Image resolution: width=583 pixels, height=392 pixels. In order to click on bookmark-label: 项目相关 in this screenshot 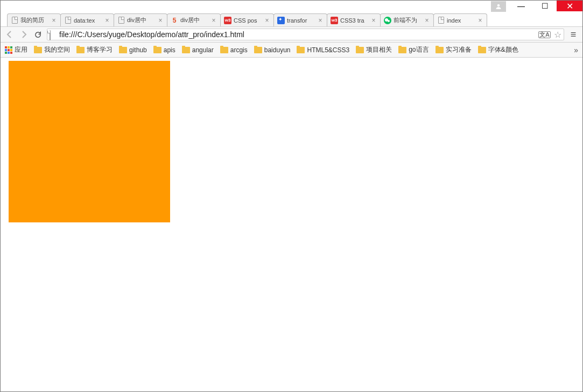, I will do `click(379, 50)`.